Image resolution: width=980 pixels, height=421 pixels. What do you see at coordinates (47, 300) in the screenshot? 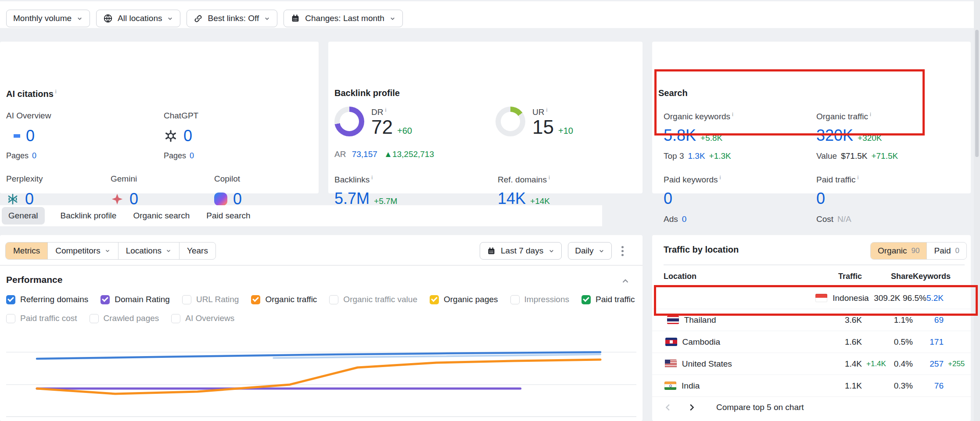
I see `metric-referring-domains: Referring domains` at bounding box center [47, 300].